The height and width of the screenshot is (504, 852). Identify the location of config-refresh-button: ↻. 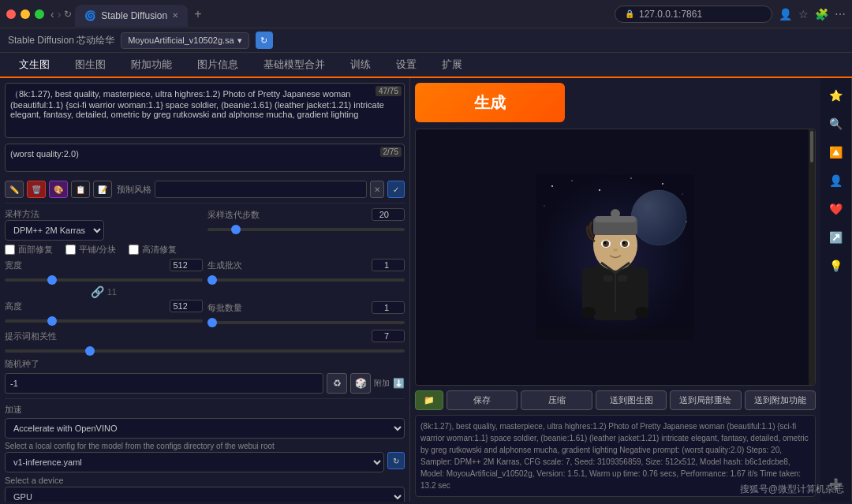
(396, 461).